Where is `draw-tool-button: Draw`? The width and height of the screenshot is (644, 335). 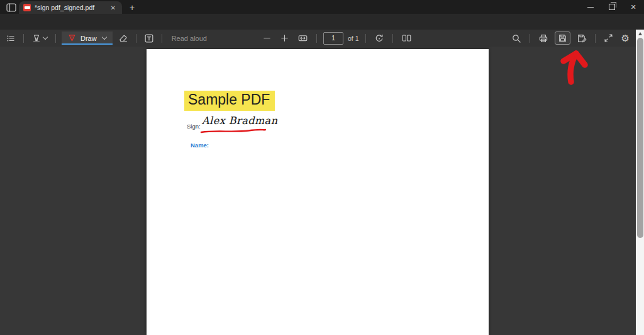
draw-tool-button: Draw is located at coordinates (87, 38).